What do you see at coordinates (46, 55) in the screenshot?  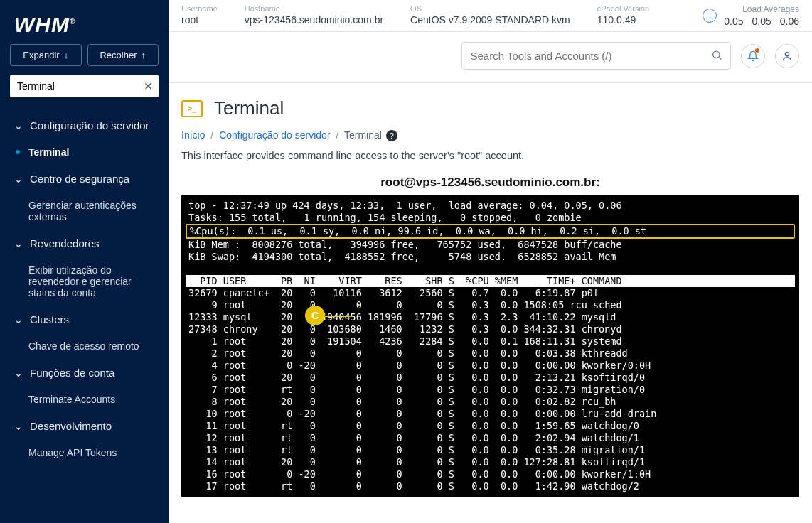 I see `expand-button: Expandir ↓` at bounding box center [46, 55].